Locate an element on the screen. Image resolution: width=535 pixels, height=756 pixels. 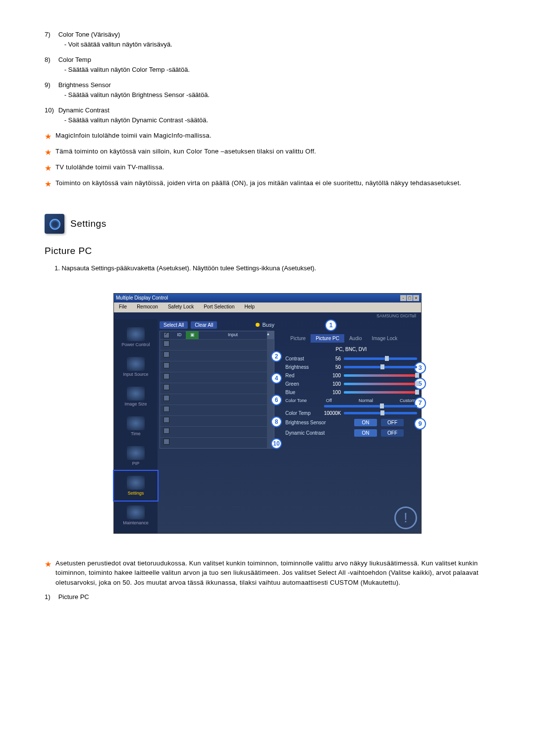
bottom-list-item: 1) Picture PC is located at coordinates (268, 597).